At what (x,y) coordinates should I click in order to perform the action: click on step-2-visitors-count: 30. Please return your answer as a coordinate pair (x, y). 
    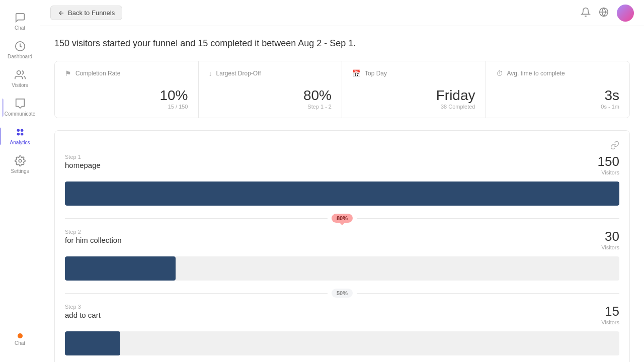
    Looking at the image, I should click on (610, 236).